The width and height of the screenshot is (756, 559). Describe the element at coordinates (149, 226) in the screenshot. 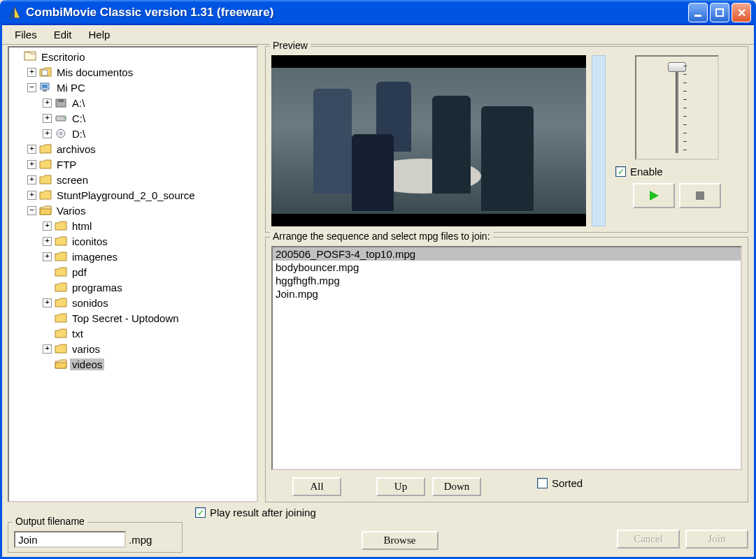

I see `tree-node-html: +html` at that location.